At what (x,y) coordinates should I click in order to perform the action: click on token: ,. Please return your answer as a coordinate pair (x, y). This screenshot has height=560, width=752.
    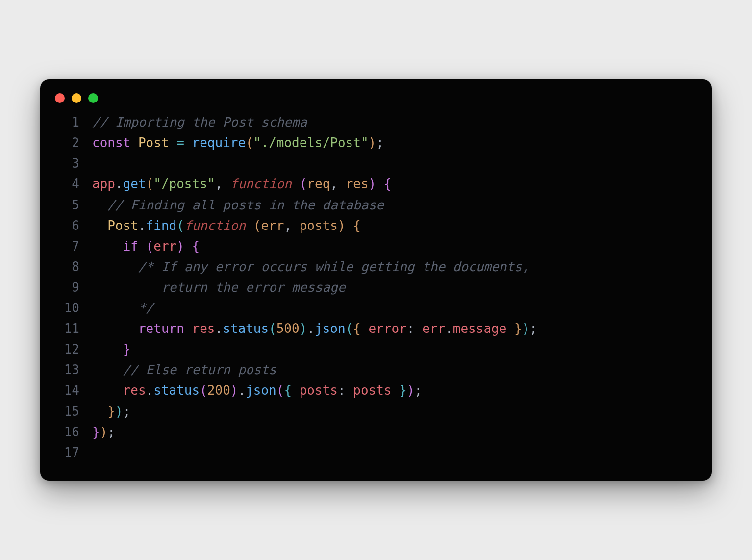
    Looking at the image, I should click on (291, 226).